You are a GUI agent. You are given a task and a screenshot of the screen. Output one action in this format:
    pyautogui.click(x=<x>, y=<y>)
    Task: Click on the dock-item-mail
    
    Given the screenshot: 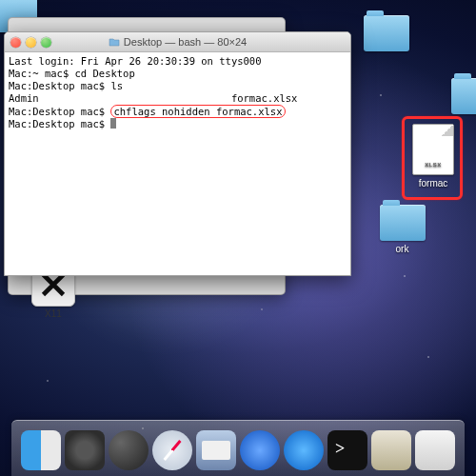 What is the action you would take?
    pyautogui.click(x=216, y=450)
    